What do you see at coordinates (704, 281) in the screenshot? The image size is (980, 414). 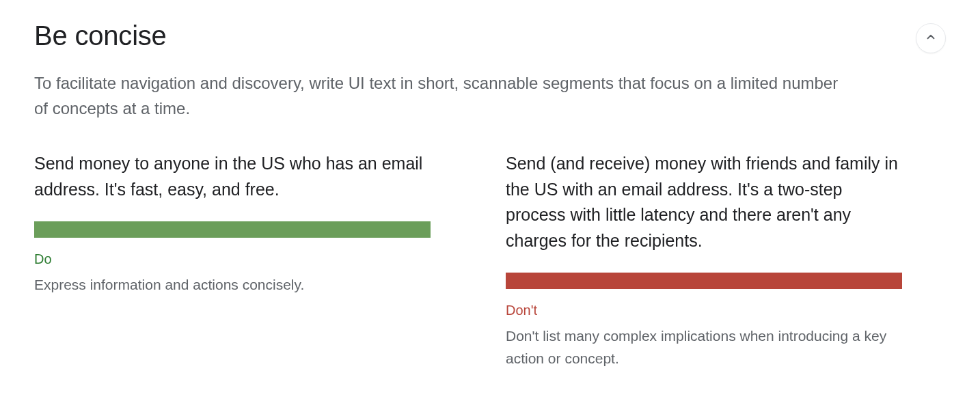 I see `dont-bar` at bounding box center [704, 281].